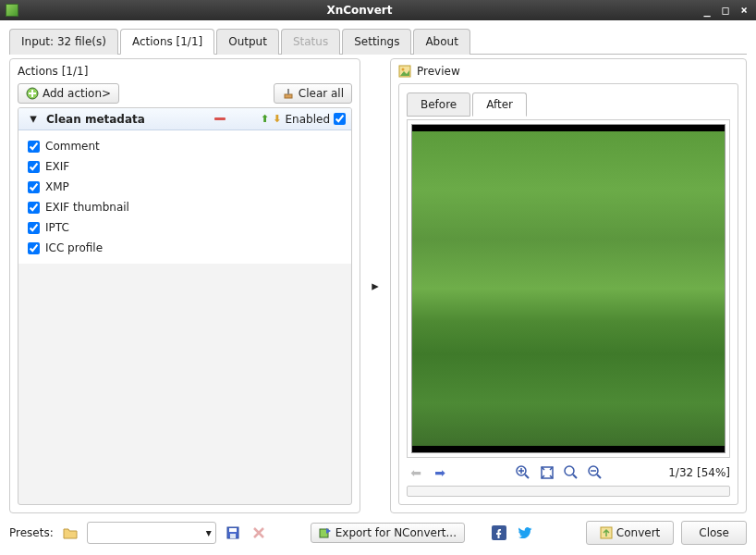 The width and height of the screenshot is (756, 555). Describe the element at coordinates (375, 287) in the screenshot. I see `panel-collapse-icon: ▸` at that location.